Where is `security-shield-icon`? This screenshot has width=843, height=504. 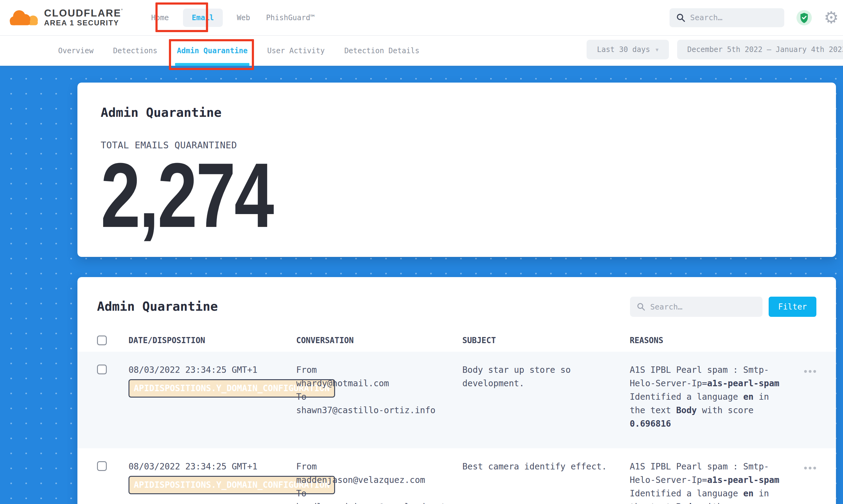
security-shield-icon is located at coordinates (804, 18).